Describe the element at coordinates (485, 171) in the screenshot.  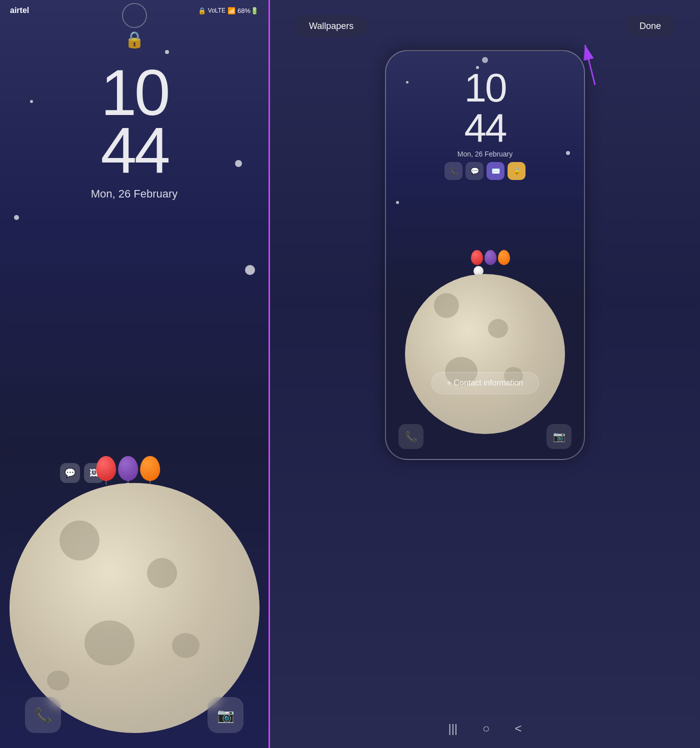
I see `preview-quick-actions: 📞 💬 ✉️ 🔒` at that location.